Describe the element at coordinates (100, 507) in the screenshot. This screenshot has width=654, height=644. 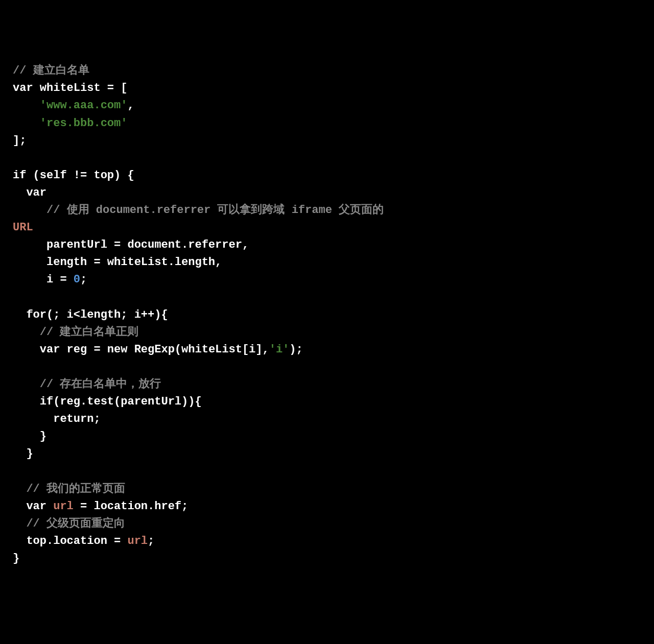
I see `code-line-26: var url = location.href;` at that location.